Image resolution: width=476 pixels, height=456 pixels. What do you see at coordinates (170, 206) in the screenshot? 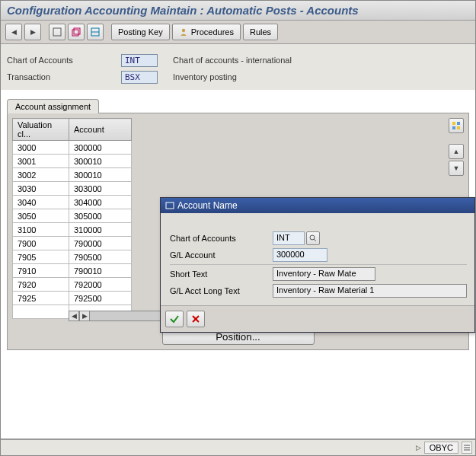
I see `window-icon` at bounding box center [170, 206].